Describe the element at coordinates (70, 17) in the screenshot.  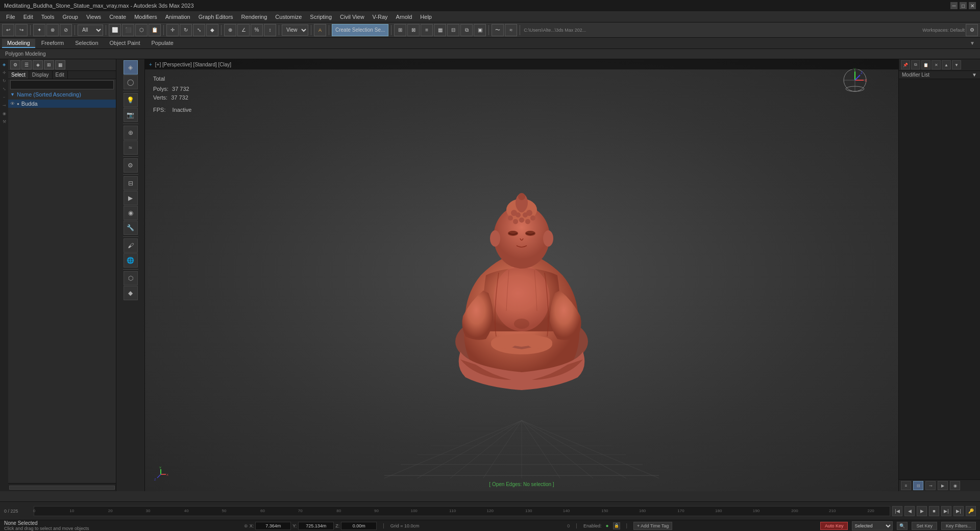
I see `menu-group: Group` at that location.